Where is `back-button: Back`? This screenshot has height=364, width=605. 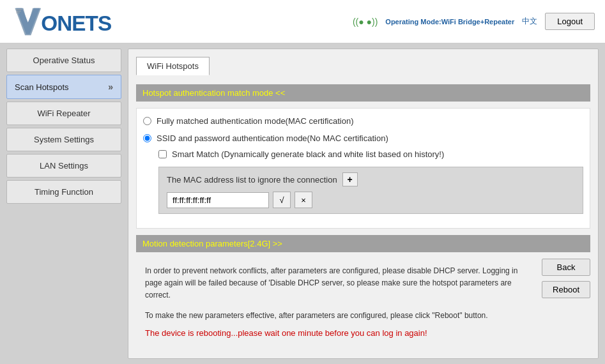
back-button: Back is located at coordinates (566, 267).